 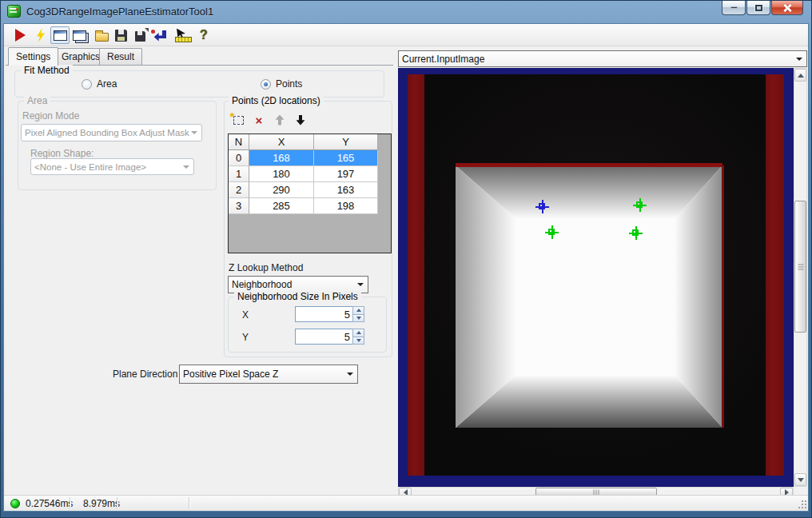 What do you see at coordinates (60, 35) in the screenshot?
I see `show-image-toggle-button` at bounding box center [60, 35].